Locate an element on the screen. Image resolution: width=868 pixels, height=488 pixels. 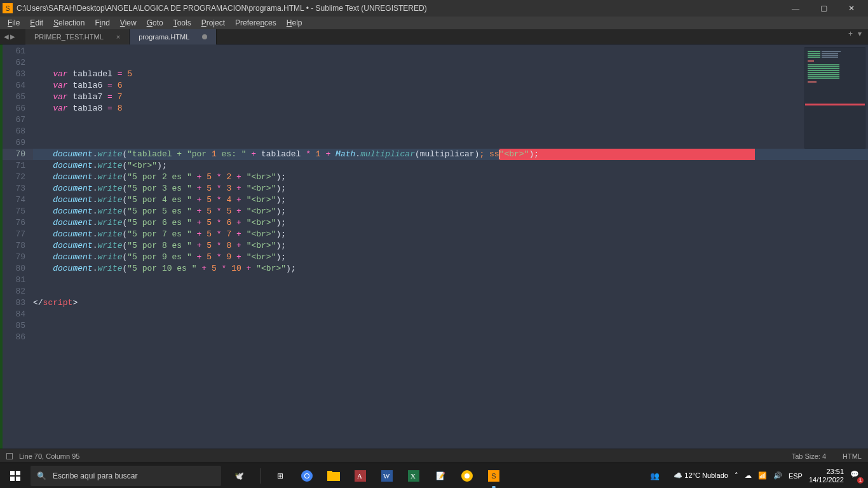
maximize-button: ▢ is located at coordinates (824, 8).